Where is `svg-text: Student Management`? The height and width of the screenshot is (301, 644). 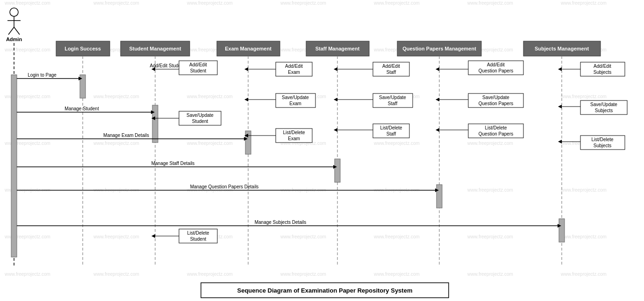
svg-text: Student Management is located at coordinates (155, 49).